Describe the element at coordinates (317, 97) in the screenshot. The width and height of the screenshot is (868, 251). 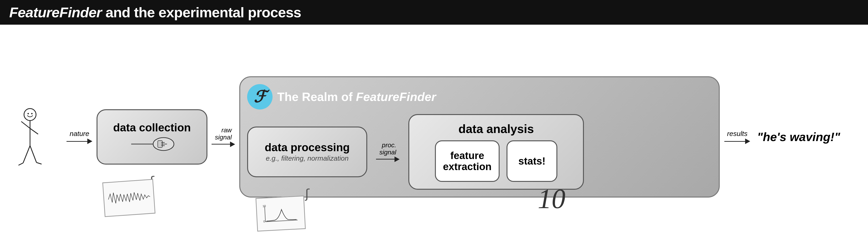
I see `realm-title-normal: The Realm of` at that location.